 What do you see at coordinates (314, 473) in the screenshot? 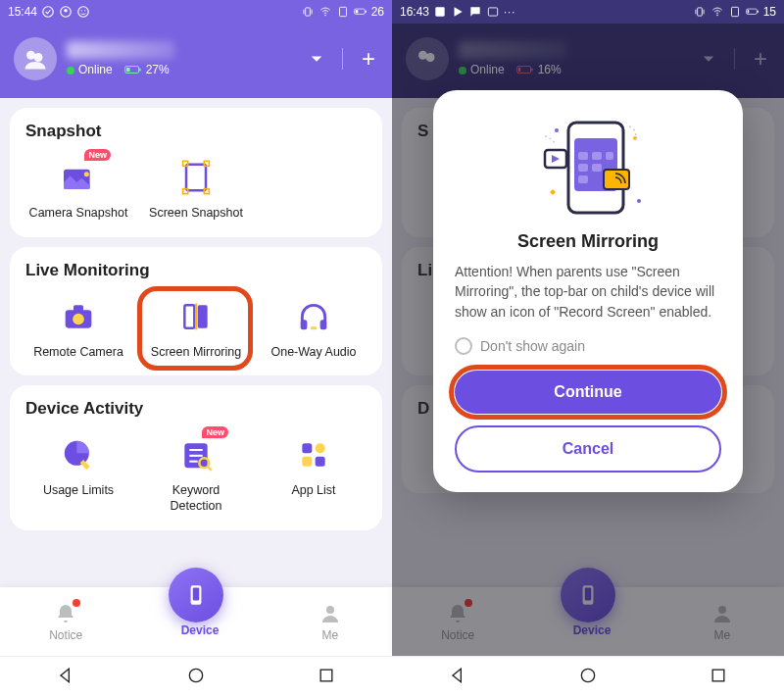
I see `app-list-tile: App List` at bounding box center [314, 473].